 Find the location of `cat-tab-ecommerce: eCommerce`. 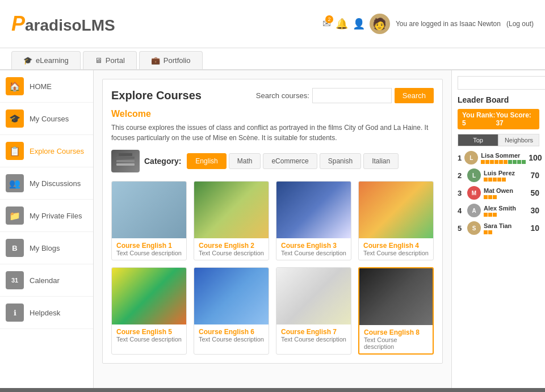

cat-tab-ecommerce: eCommerce is located at coordinates (290, 161).